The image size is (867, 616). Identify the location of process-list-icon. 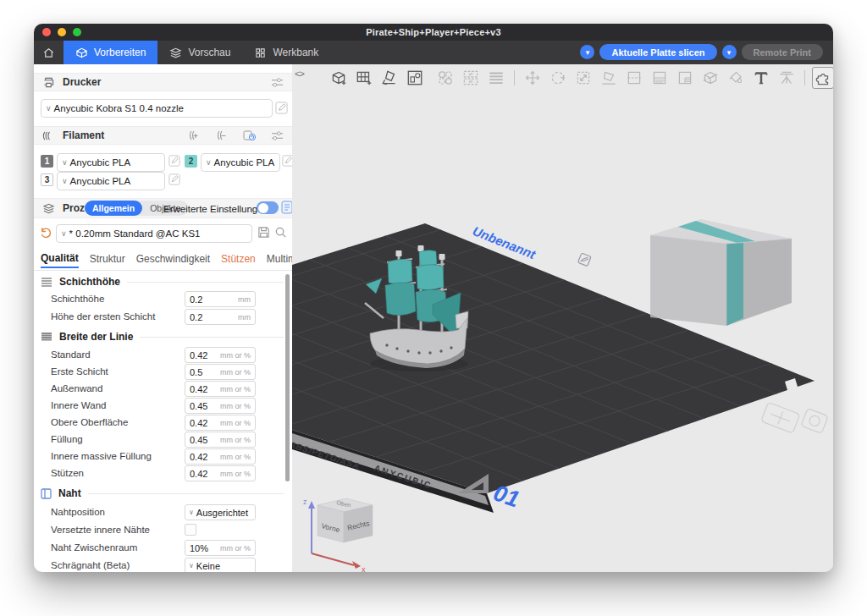
(286, 207).